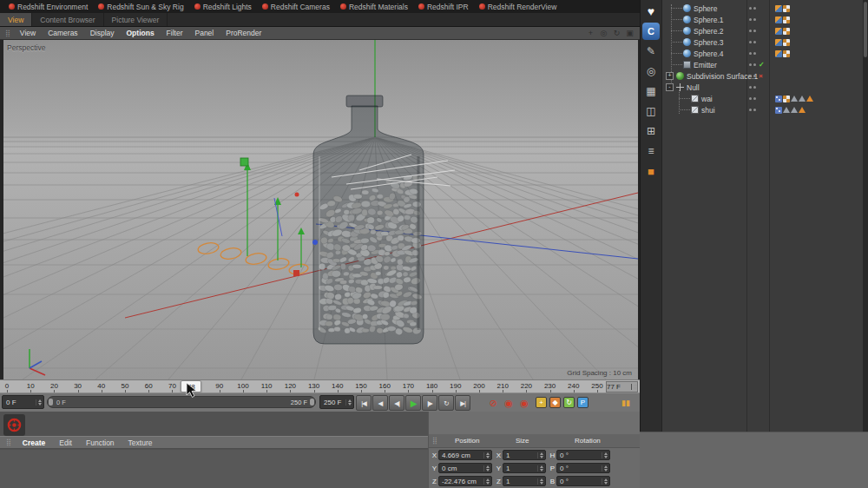  I want to click on next-frame-button: |▶, so click(430, 403).